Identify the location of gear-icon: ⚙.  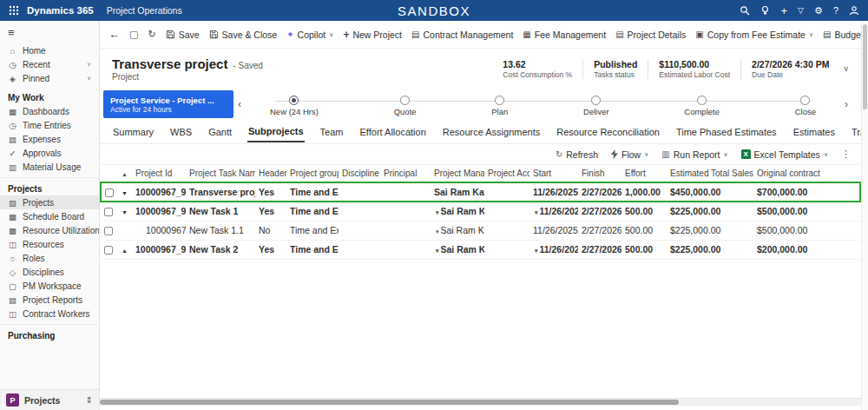
(819, 10).